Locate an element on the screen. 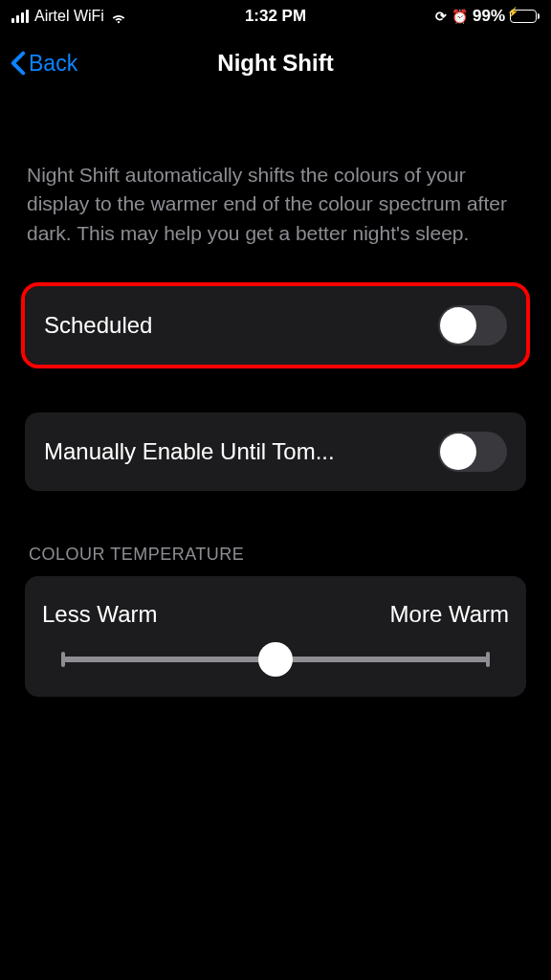 This screenshot has height=980, width=551. slider-min-label: Less Warm is located at coordinates (99, 614).